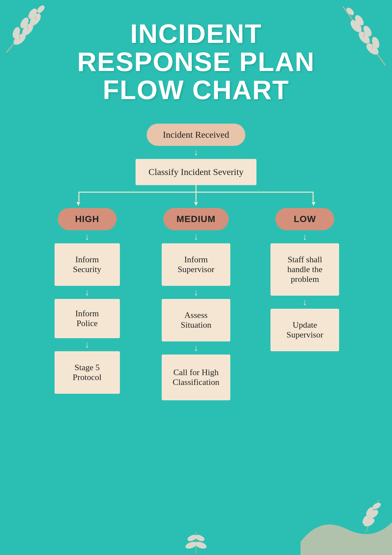 The height and width of the screenshot is (555, 392). I want to click on arrow-high-1: ↓, so click(87, 237).